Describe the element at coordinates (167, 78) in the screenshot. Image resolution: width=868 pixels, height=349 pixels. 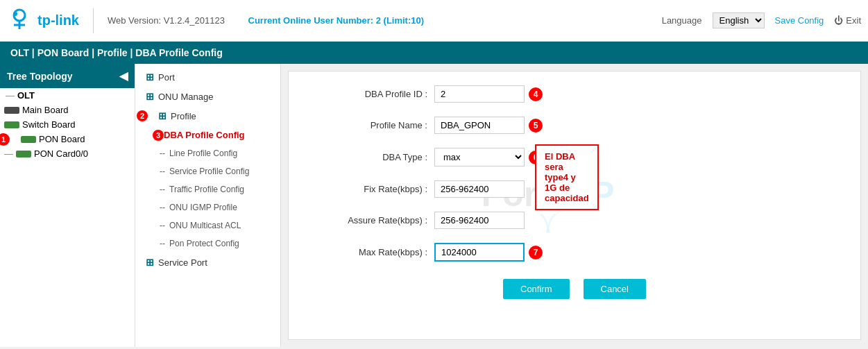
I see `nav-port-label: Port` at that location.